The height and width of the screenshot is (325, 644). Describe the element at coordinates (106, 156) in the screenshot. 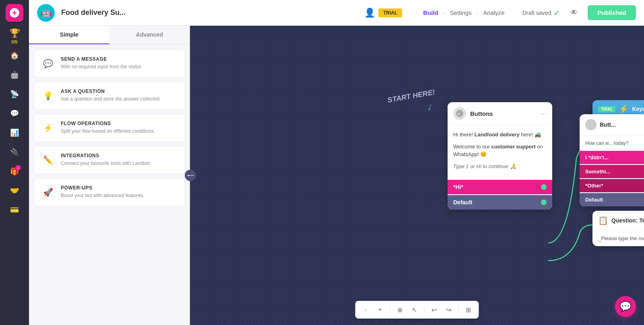

I see `integrations-title: INTEGRATIONS` at that location.